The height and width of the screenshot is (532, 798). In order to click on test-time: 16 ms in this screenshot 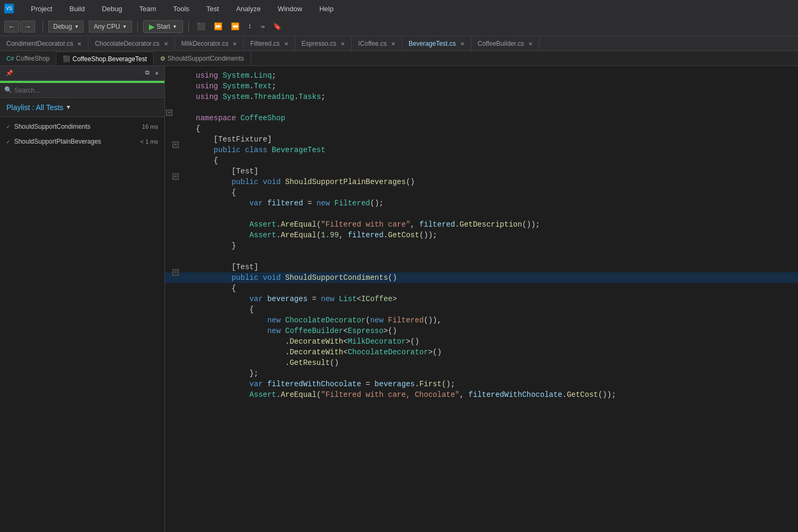, I will do `click(150, 127)`.